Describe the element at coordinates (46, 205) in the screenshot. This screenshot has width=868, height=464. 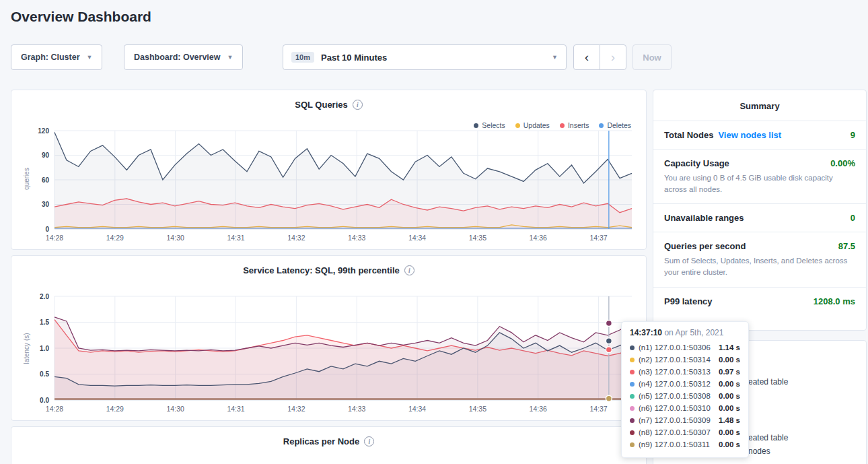
I see `svg-text: 30` at that location.